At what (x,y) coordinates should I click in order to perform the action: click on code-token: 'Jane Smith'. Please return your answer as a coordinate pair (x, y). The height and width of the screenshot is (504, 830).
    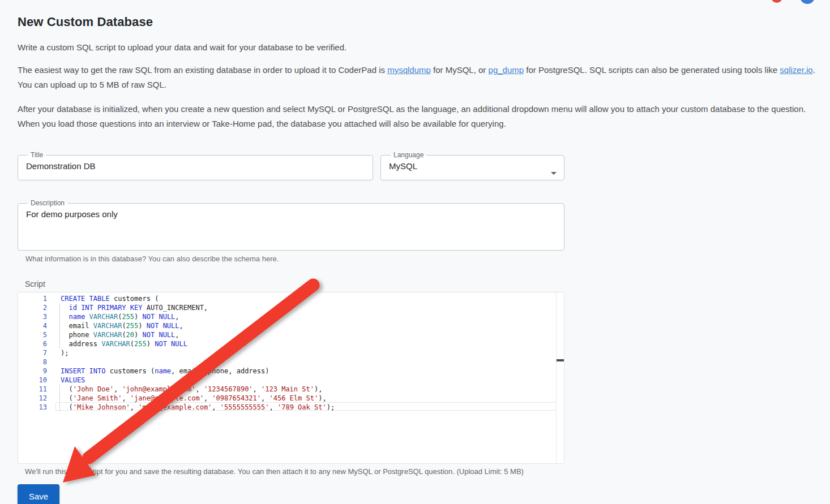
    Looking at the image, I should click on (97, 398).